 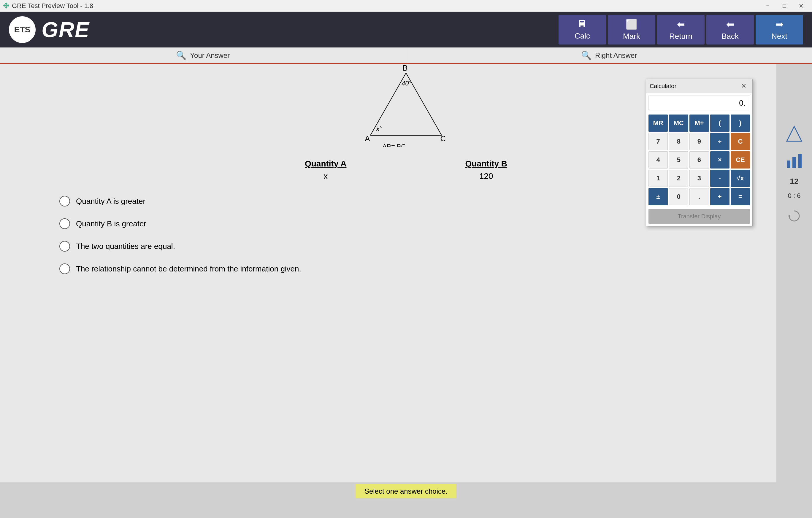 I want to click on question-number: 12, so click(x=794, y=181).